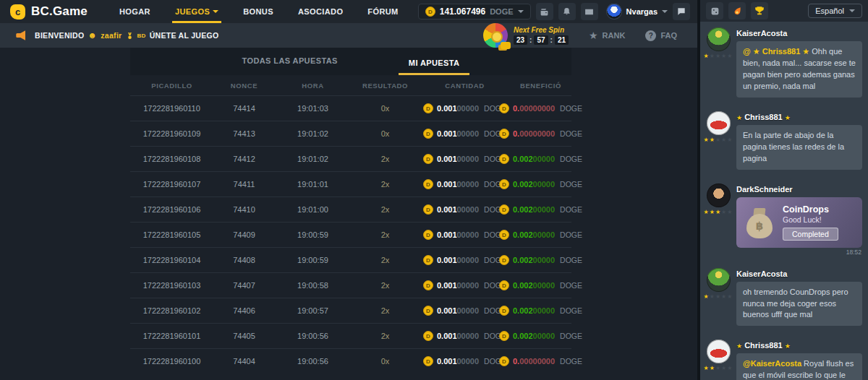  I want to click on nav-item-bonus: BONUS, so click(258, 12).